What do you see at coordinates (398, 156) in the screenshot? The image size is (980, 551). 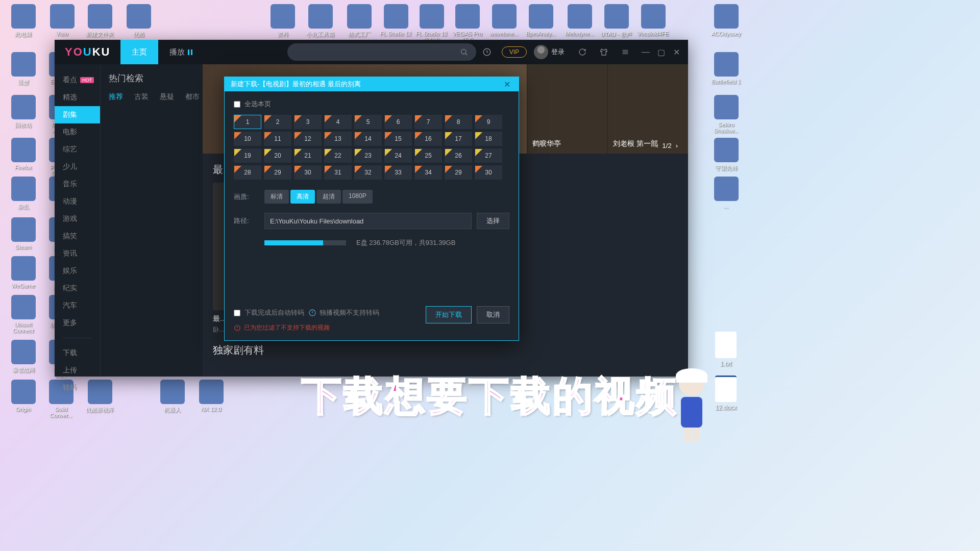 I see `episode-button: 24` at bounding box center [398, 156].